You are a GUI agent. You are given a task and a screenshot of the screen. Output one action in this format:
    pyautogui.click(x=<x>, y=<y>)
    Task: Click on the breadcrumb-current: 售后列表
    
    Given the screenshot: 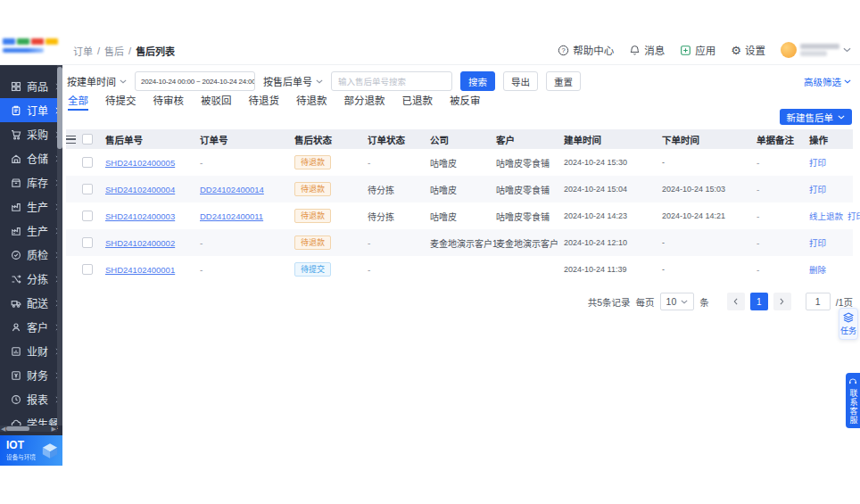 What is the action you would take?
    pyautogui.click(x=155, y=51)
    